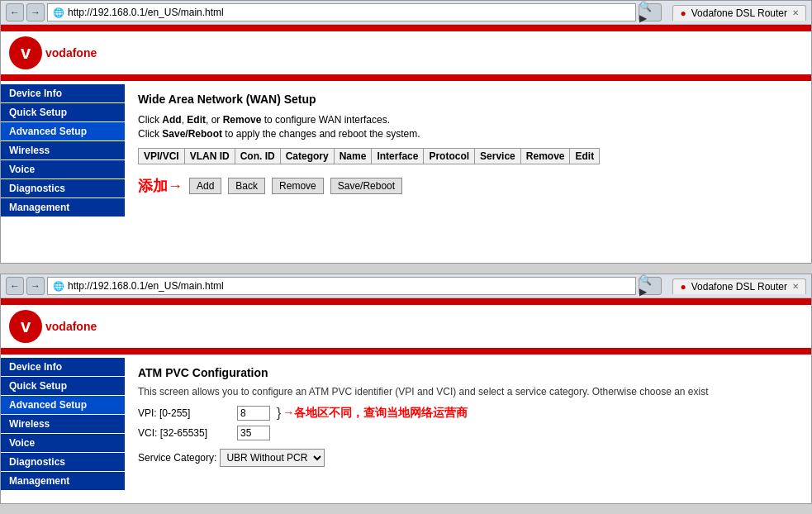 Image resolution: width=812 pixels, height=514 pixels. I want to click on back-btn: ←, so click(15, 12).